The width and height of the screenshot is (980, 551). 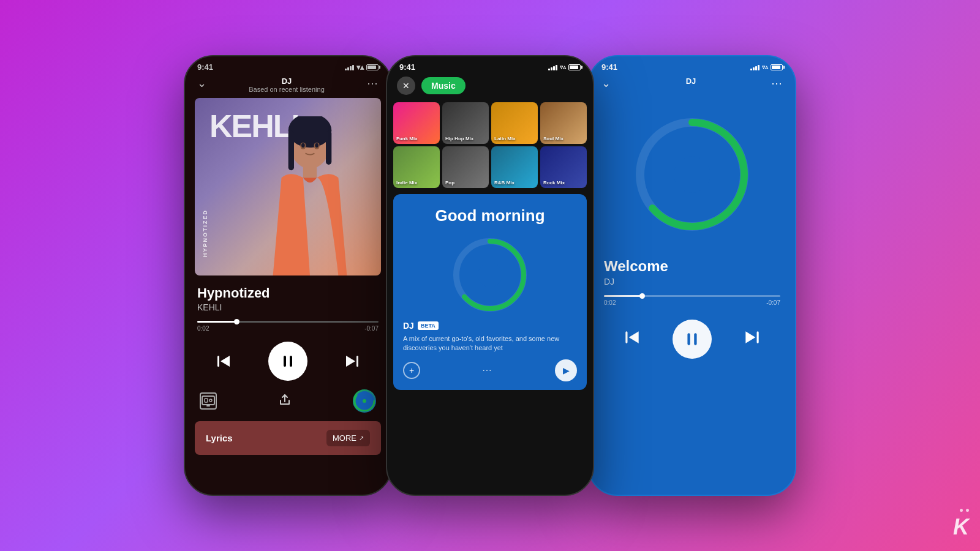 I want to click on genre-tile-rock: Rock Mix, so click(x=564, y=167).